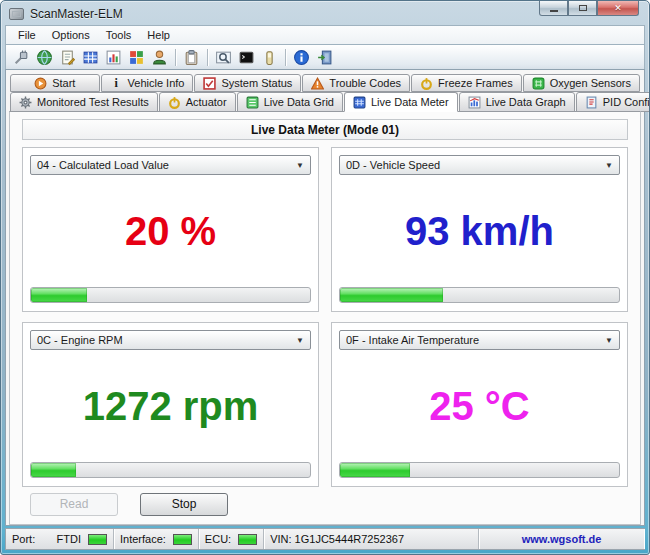 This screenshot has width=650, height=555. Describe the element at coordinates (554, 8) in the screenshot. I see `minimize-button` at that location.